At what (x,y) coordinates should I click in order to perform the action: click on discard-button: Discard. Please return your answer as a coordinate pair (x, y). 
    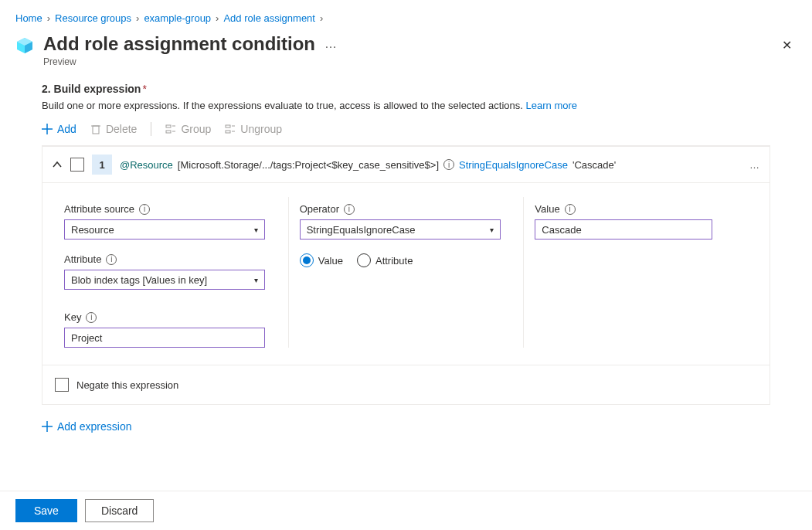
    Looking at the image, I should click on (119, 511).